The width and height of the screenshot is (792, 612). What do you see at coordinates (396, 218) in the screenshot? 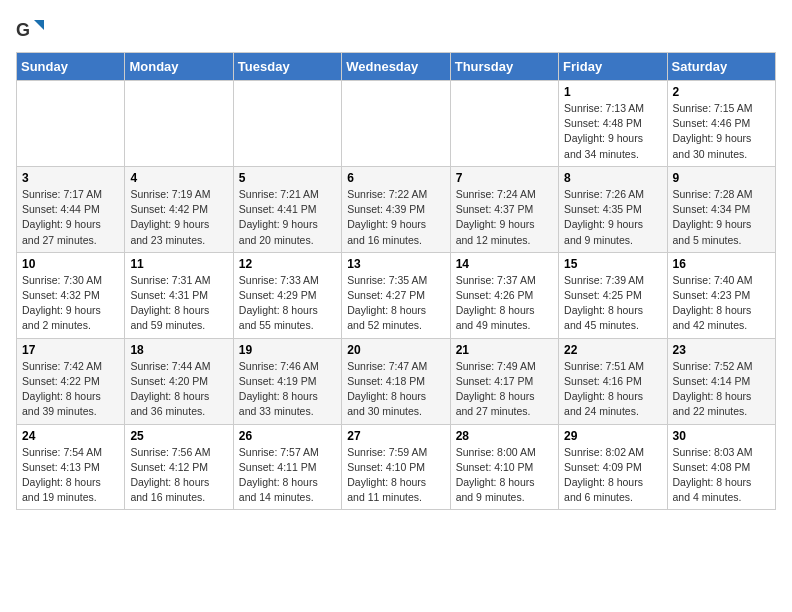
I see `day-info: Sunrise: 7:22 AMSunset: 4:39 PMDaylight:…` at bounding box center [396, 218].